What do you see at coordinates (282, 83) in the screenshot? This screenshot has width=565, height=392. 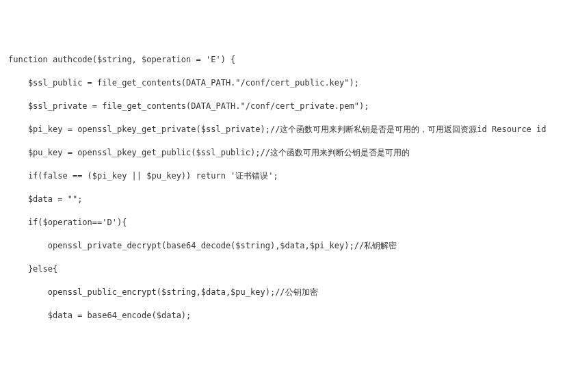 I see `code-line: $ssl_public = file_get_contents(DATA_PAT…` at bounding box center [282, 83].